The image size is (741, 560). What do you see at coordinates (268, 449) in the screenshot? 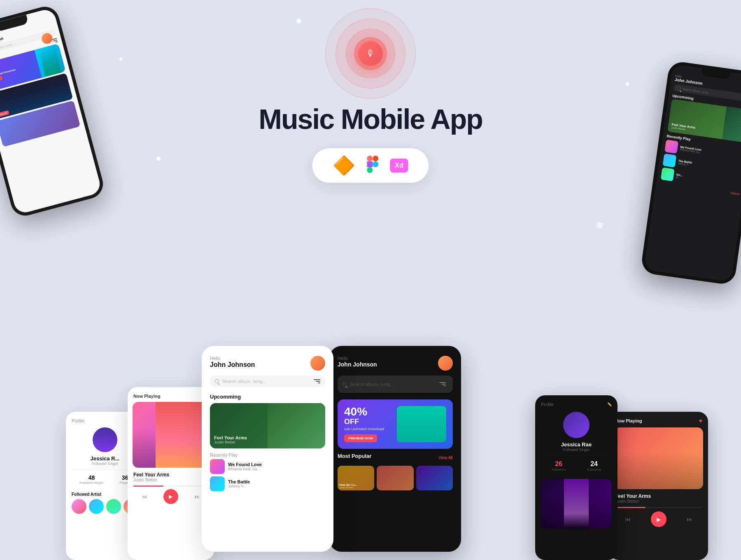
I see `main-light-mockup: Hello John Johnson Search album, song...…` at bounding box center [268, 449].